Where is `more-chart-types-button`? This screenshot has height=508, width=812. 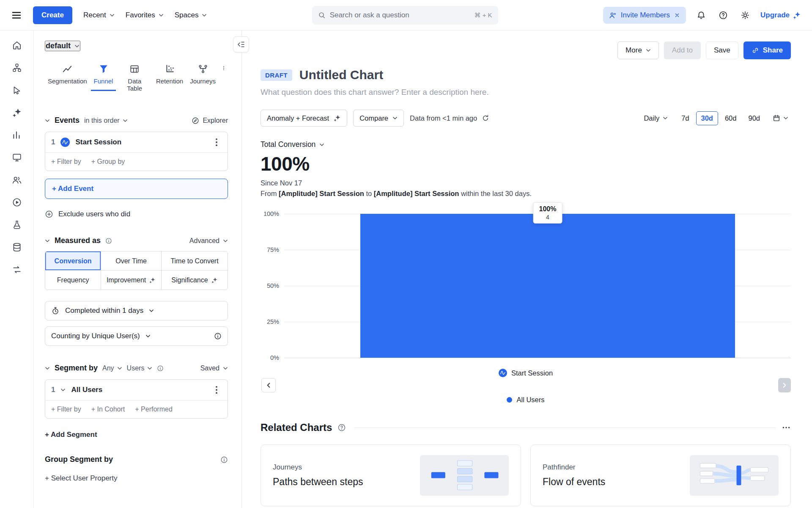 more-chart-types-button is located at coordinates (224, 66).